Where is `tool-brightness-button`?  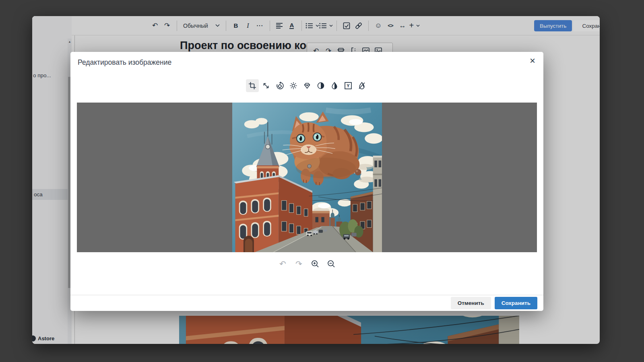 tool-brightness-button is located at coordinates (293, 86).